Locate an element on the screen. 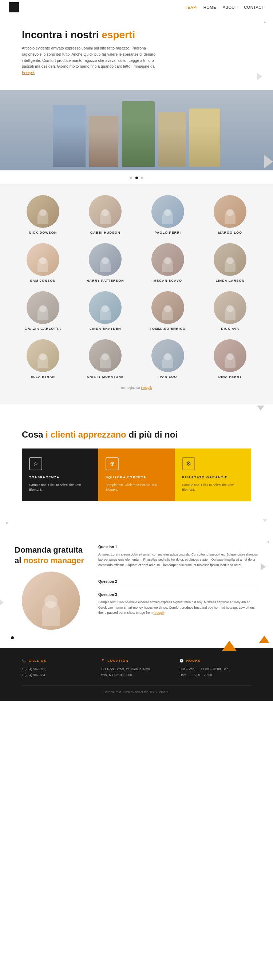 The image size is (273, 980). team-member-5: SAM JONSON is located at coordinates (43, 263).